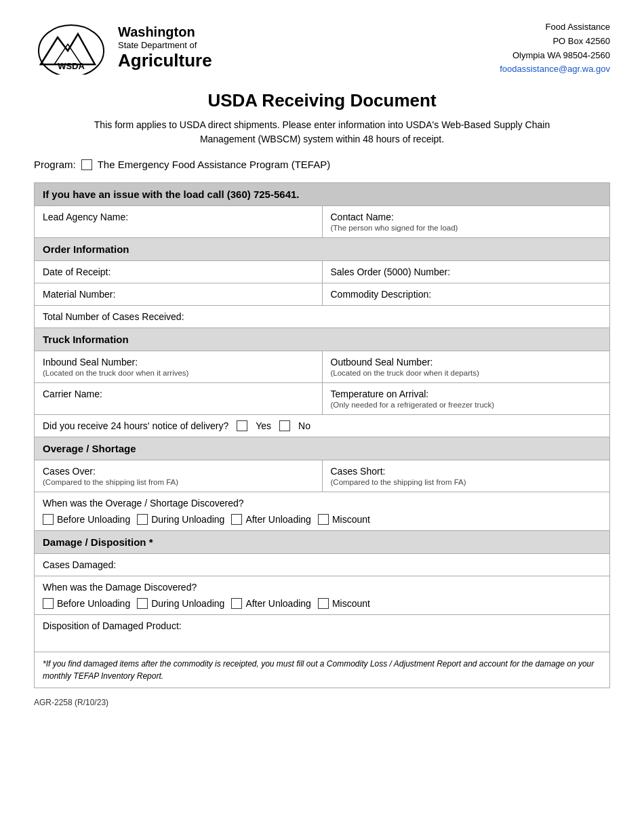  What do you see at coordinates (323, 542) in the screenshot?
I see `damage-header: Damage / Disposition *` at bounding box center [323, 542].